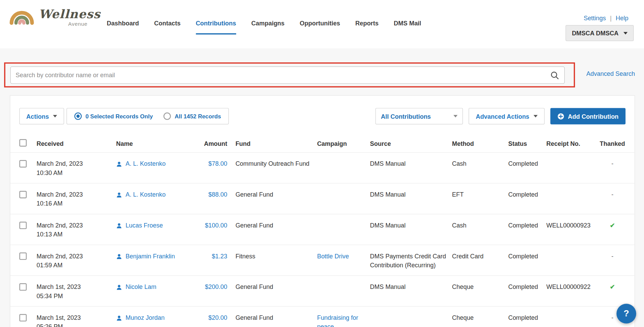 The height and width of the screenshot is (327, 644). What do you see at coordinates (220, 256) in the screenshot?
I see `amount-link: $1.23` at bounding box center [220, 256].